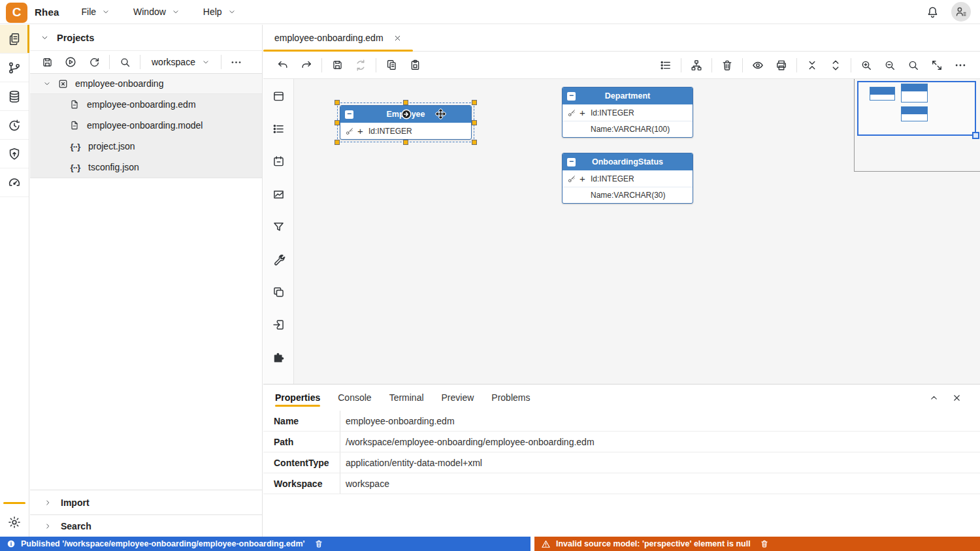  What do you see at coordinates (278, 129) in the screenshot?
I see `palette-list-button` at bounding box center [278, 129].